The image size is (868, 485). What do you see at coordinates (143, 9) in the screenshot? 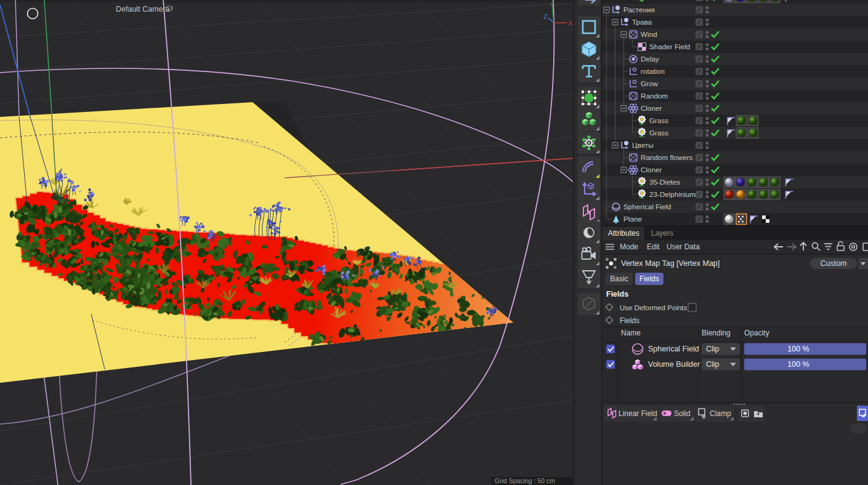
I see `svg-text: Default Camera` at bounding box center [143, 9].